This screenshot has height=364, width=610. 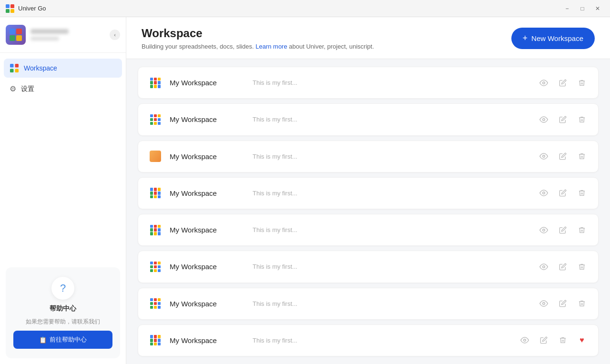 What do you see at coordinates (63, 157) in the screenshot?
I see `sidebar-nav: Workspace ⚙ 设置` at bounding box center [63, 157].